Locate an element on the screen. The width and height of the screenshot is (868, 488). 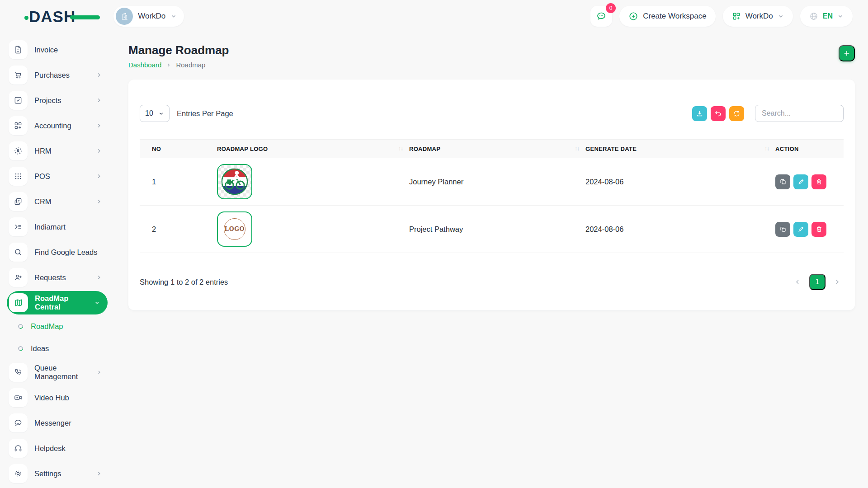
download-icon is located at coordinates (700, 114).